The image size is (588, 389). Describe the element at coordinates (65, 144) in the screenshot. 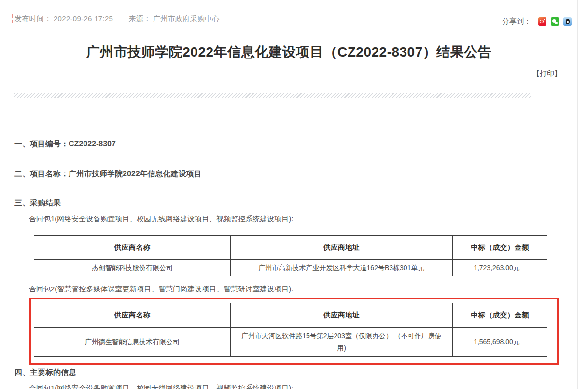

I see `section-project-number: 一、项目编号：CZ2022-8307` at that location.